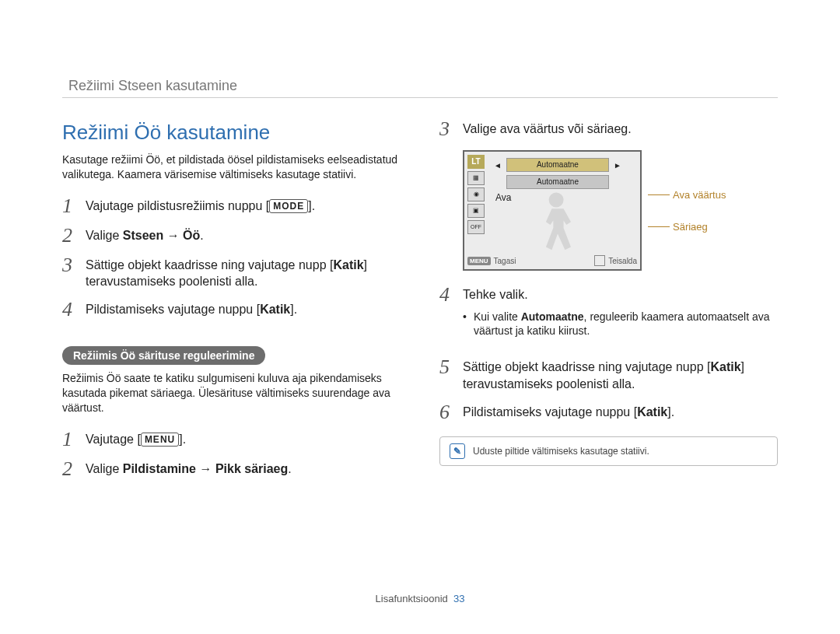  I want to click on page-number: 33, so click(459, 599).